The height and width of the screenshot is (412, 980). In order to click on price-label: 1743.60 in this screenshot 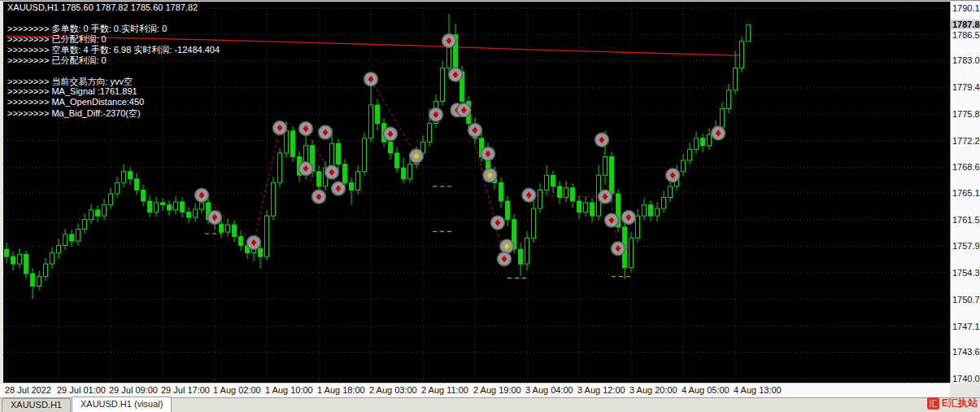, I will do `click(966, 352)`.